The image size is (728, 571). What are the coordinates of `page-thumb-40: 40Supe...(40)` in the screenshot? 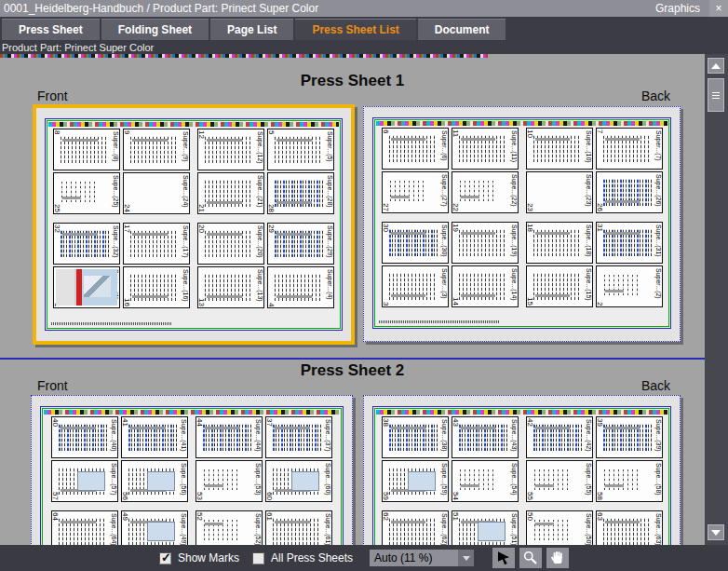 It's located at (85, 438).